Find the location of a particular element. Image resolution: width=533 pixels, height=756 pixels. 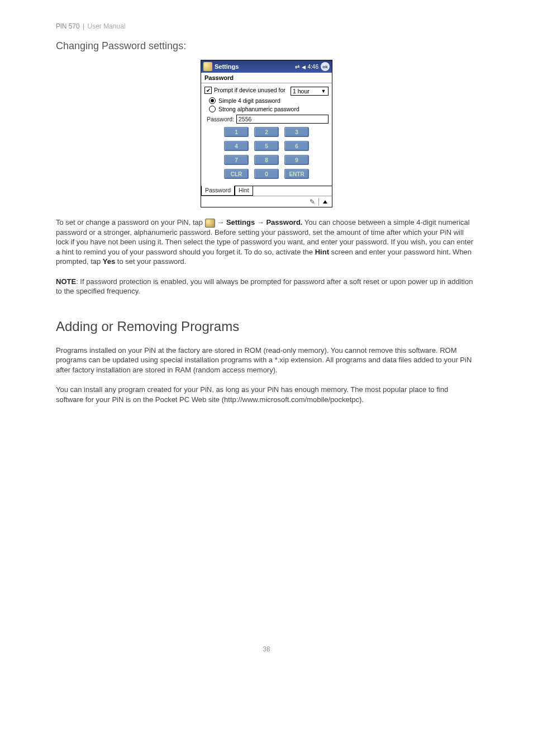

key-4: 4 is located at coordinates (236, 146).